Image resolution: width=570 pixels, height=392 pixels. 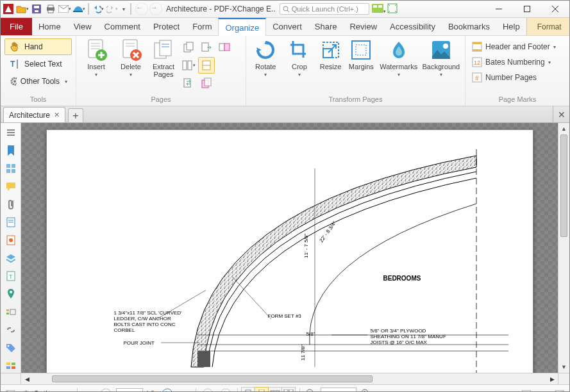 I want to click on zoom-input: 50%▾, so click(x=339, y=390).